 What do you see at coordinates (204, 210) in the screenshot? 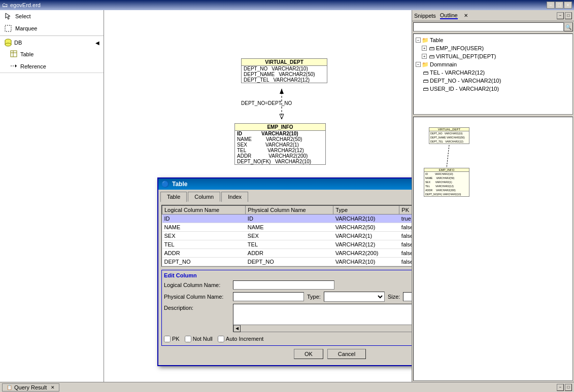
I see `col-header-logical: Logical Column Name` at bounding box center [204, 210].